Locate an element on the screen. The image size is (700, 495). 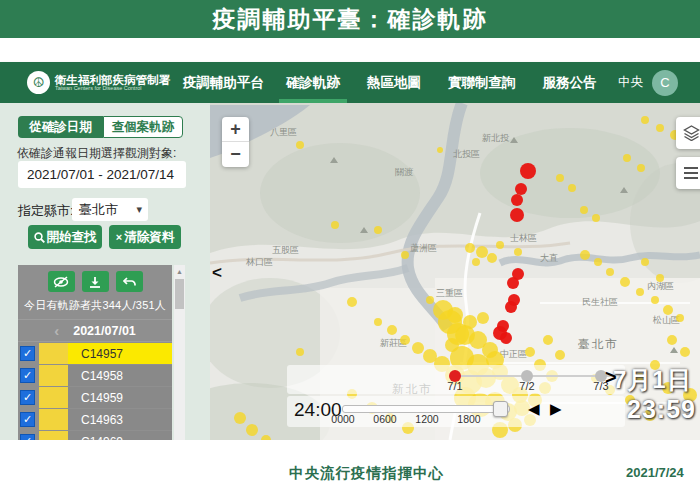
case-id: C14957 is located at coordinates (120, 354).